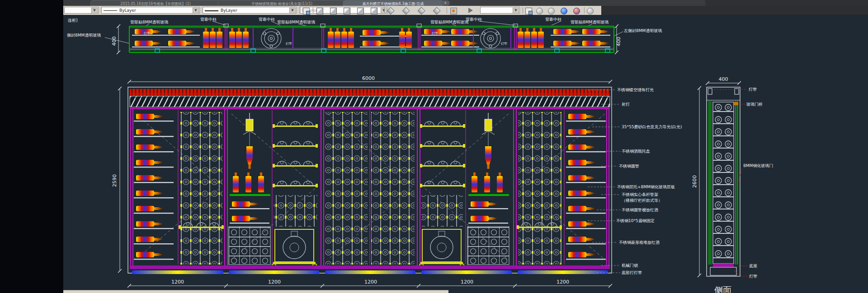 Image resolution: width=868 pixels, height=293 pixels. Describe the element at coordinates (32, 146) in the screenshot. I see `desktop-left-margin` at that location.